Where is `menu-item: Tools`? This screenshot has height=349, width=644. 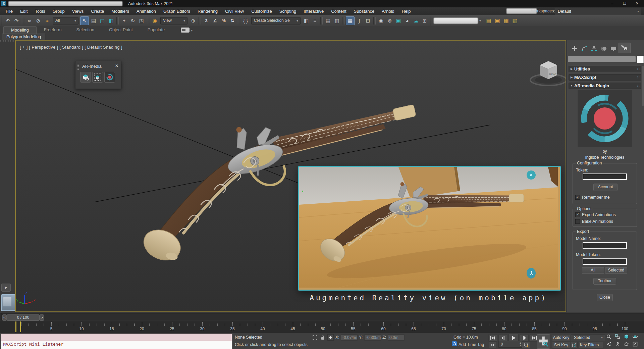 menu-item: Tools is located at coordinates (40, 11).